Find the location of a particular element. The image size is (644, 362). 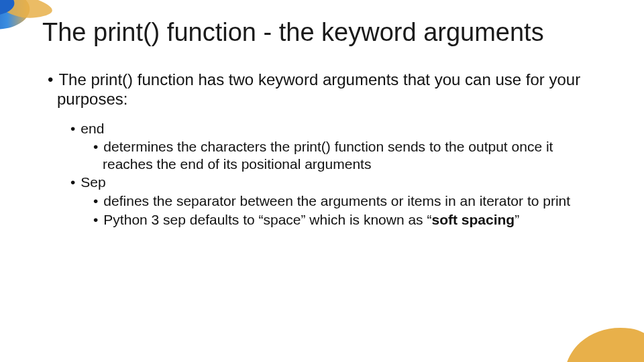

body-intro: The print() function has two keyword arg… is located at coordinates (331, 90).